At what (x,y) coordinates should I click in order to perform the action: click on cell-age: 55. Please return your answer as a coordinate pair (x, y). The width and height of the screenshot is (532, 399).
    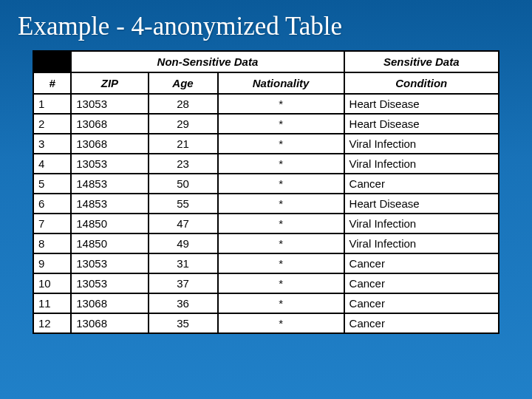
    Looking at the image, I should click on (183, 204).